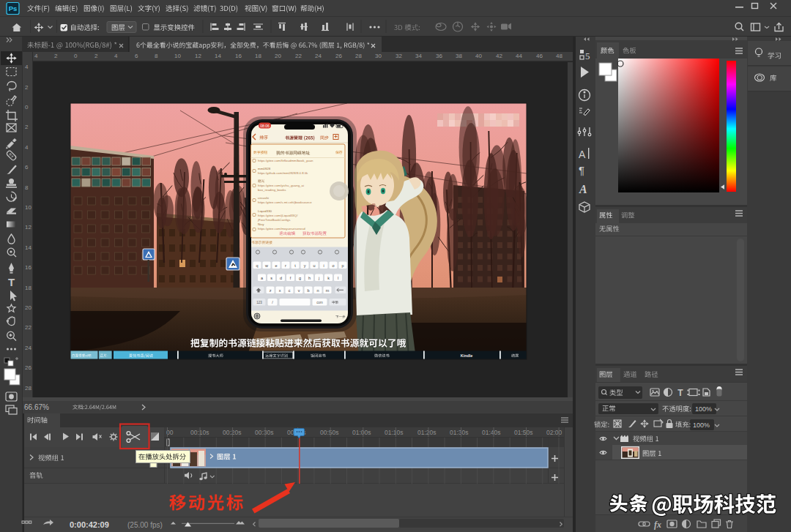 The height and width of the screenshot is (532, 791). I want to click on svg-text: h, so click(309, 278).